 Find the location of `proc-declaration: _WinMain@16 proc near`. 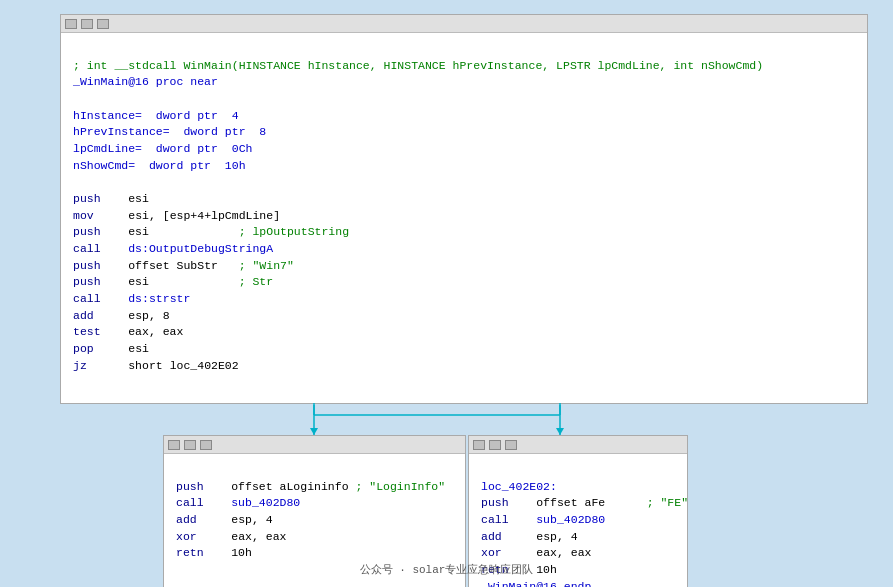

proc-declaration: _WinMain@16 proc near is located at coordinates (146, 82).